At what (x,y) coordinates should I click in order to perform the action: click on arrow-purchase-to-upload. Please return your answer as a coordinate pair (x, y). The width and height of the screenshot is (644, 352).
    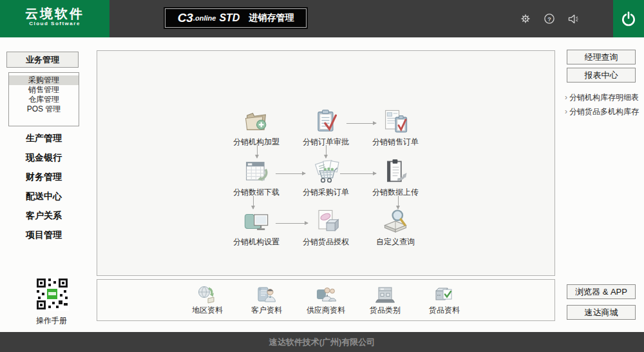
    Looking at the image, I should click on (358, 174).